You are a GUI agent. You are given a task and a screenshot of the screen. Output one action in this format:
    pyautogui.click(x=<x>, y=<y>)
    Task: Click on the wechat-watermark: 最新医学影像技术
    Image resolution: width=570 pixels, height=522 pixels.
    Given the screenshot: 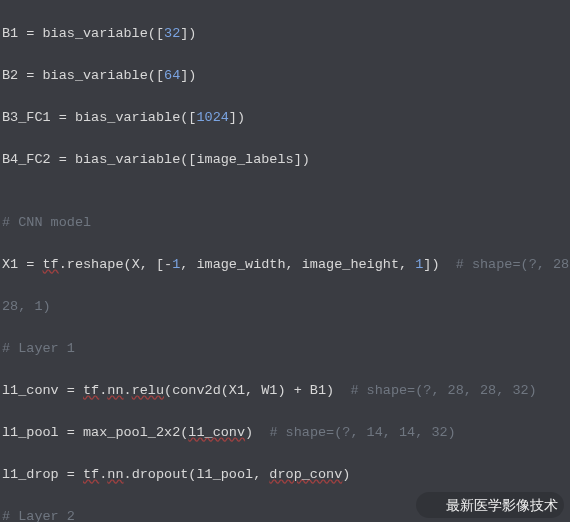 What is the action you would take?
    pyautogui.click(x=490, y=505)
    